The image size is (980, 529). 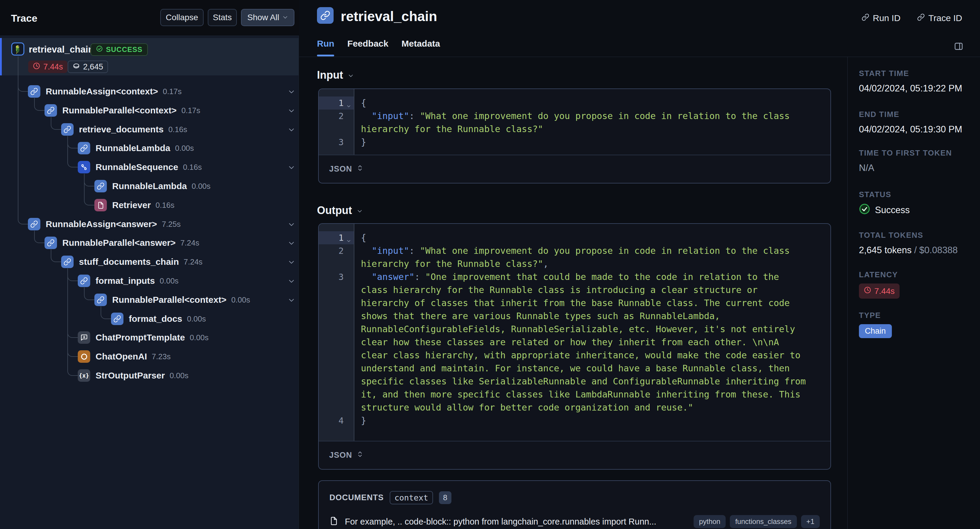 What do you see at coordinates (905, 168) in the screenshot?
I see `field-value: N/A` at bounding box center [905, 168].